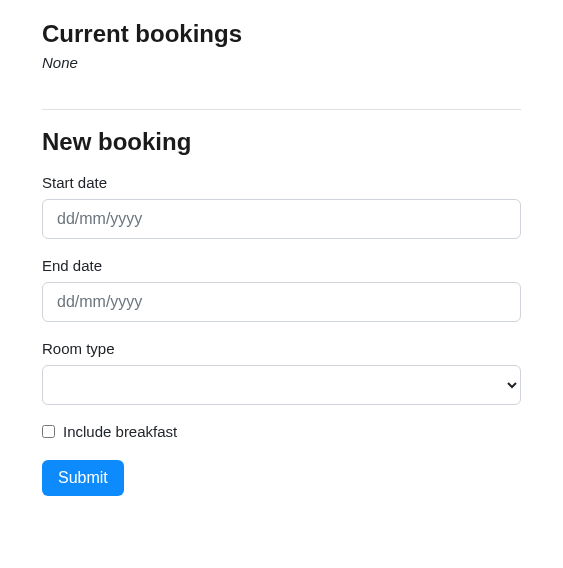 This screenshot has height=568, width=563. Describe the element at coordinates (282, 266) in the screenshot. I see `end-date-label: End date` at that location.